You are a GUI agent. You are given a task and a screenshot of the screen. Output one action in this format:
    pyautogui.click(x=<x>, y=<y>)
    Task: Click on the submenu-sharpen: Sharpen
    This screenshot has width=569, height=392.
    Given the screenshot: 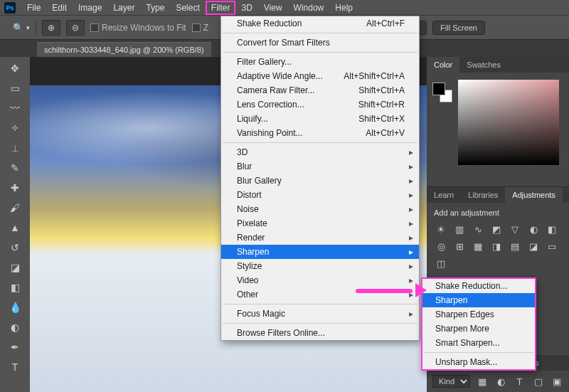 What is the action you would take?
    pyautogui.click(x=320, y=252)
    